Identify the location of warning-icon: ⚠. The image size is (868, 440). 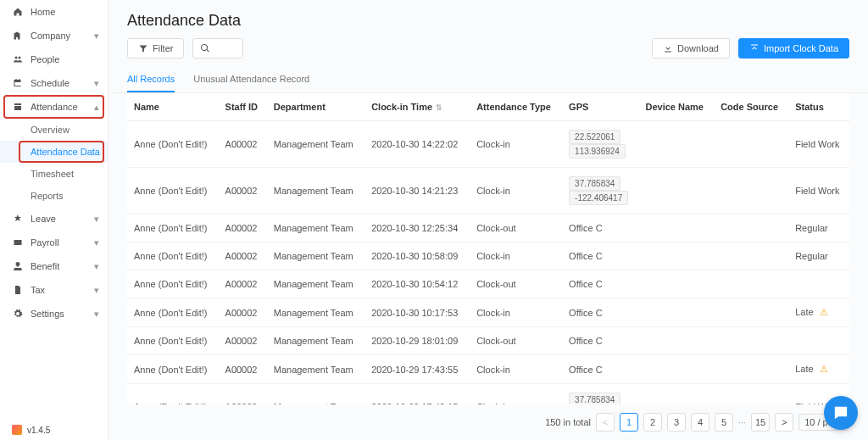
(824, 369).